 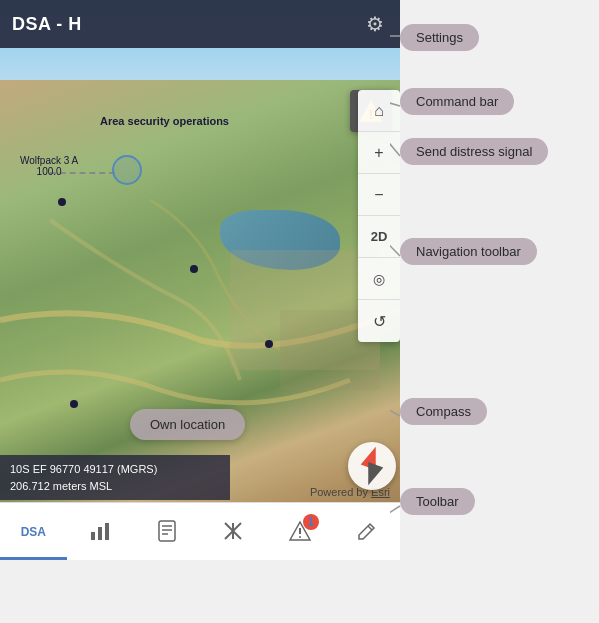 What do you see at coordinates (200, 531) in the screenshot?
I see `bottom-toolbar: DSA` at bounding box center [200, 531].